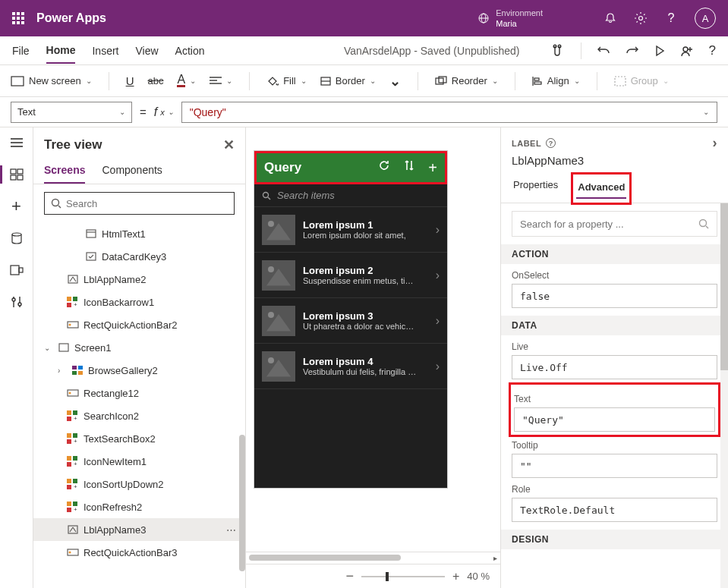 This screenshot has height=588, width=728. I want to click on tree-item-label: IconNewItem1, so click(115, 461).